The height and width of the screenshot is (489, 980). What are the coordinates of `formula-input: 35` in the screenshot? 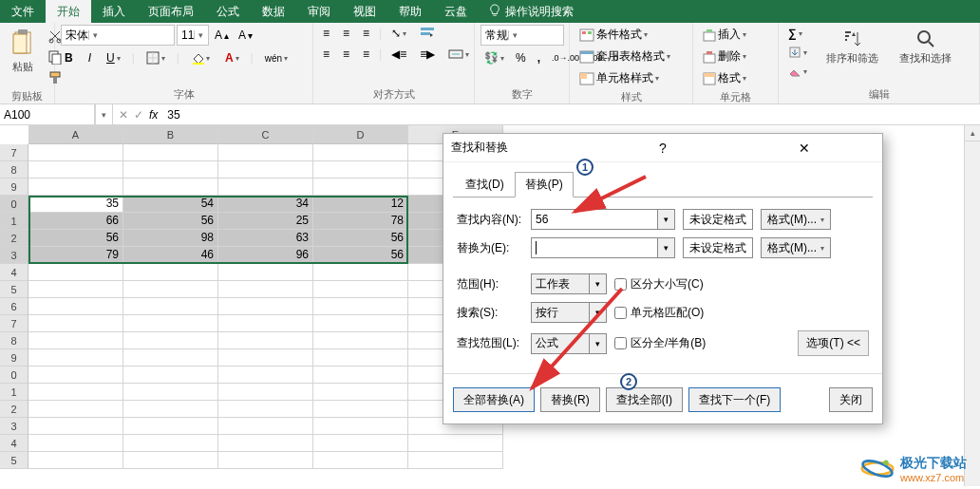 It's located at (572, 114).